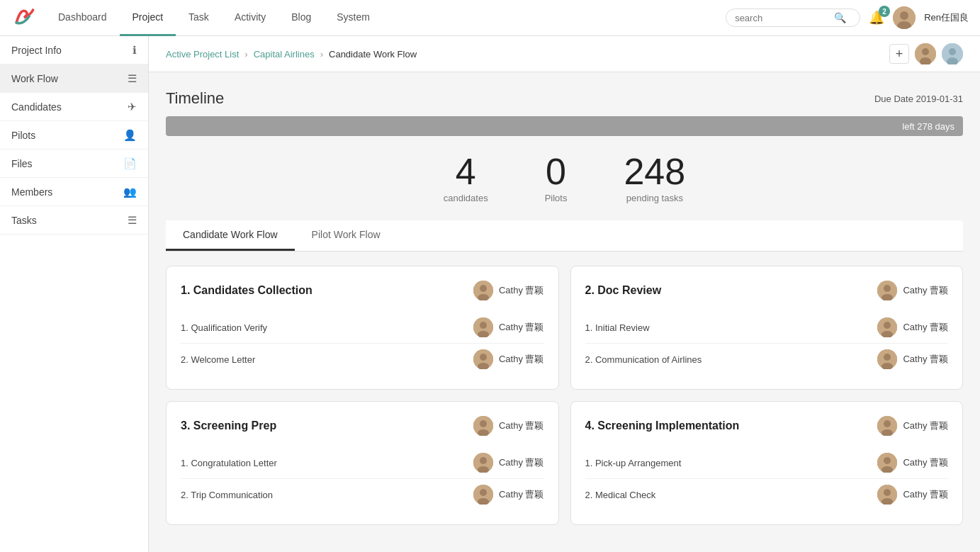 This screenshot has width=980, height=552. What do you see at coordinates (887, 291) in the screenshot?
I see `card-2-owner-avatar` at bounding box center [887, 291].